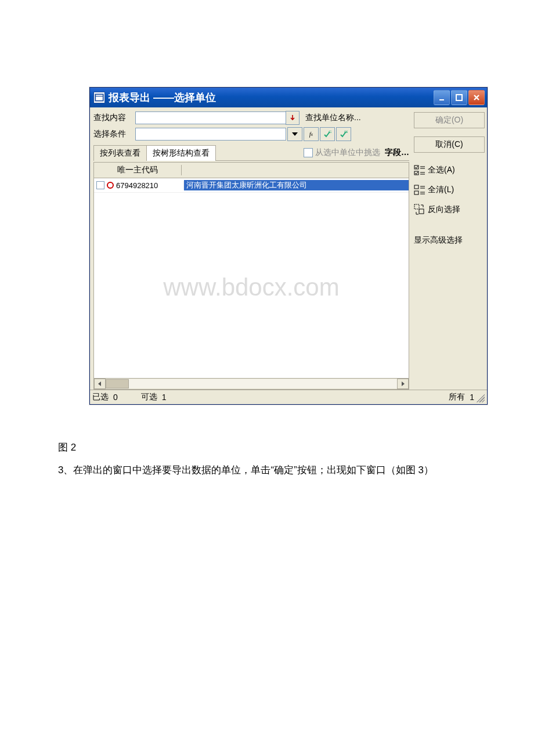 The width and height of the screenshot is (534, 756). I want to click on minimize-button, so click(442, 98).